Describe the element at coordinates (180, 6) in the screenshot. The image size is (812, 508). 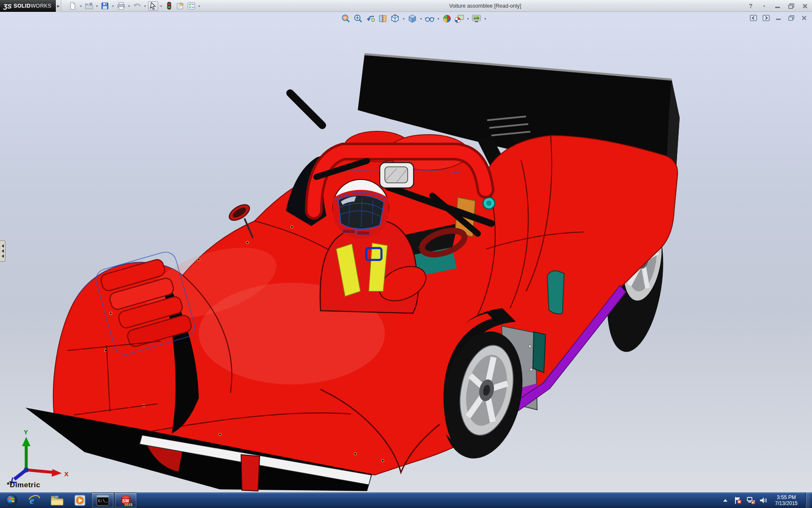
I see `file-properties-button` at that location.